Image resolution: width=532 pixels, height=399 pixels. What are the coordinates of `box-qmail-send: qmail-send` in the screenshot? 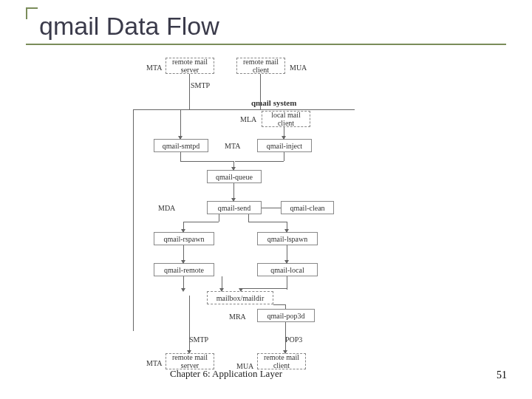 It's located at (234, 208).